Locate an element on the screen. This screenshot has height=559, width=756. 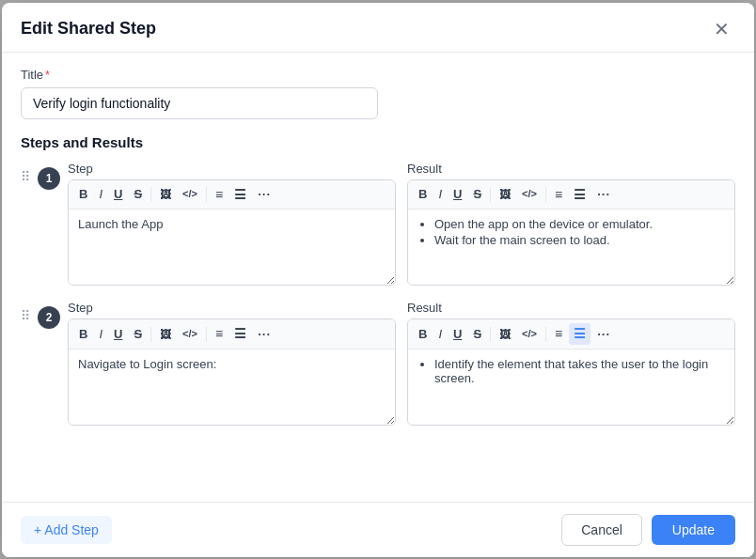
step-toolbar-2: B I U S 🖼 </> ≡ ☰ is located at coordinates (231, 334).